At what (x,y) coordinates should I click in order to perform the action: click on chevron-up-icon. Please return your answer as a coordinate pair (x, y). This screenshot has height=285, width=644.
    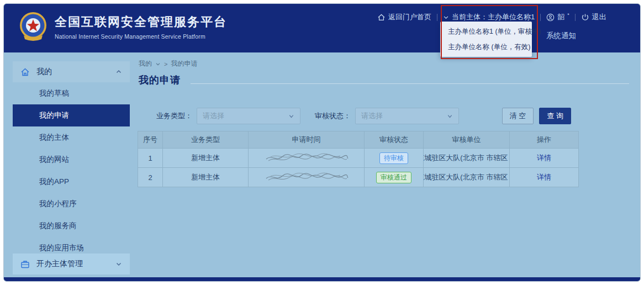
    Looking at the image, I should click on (119, 72).